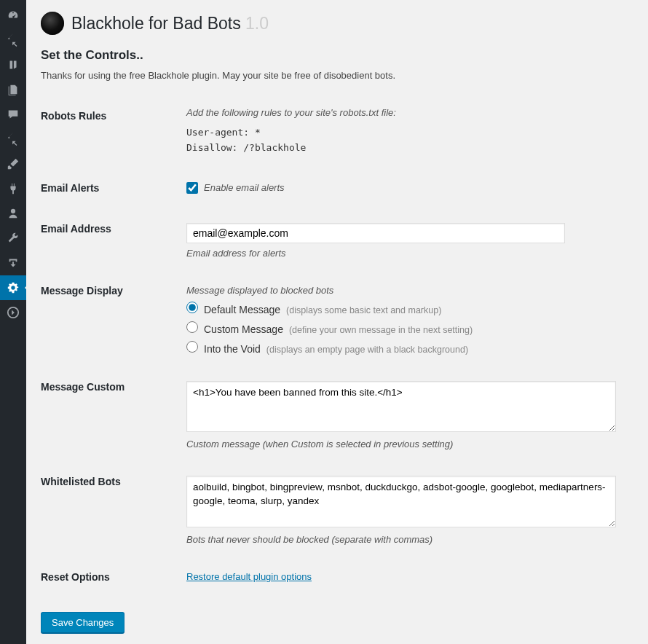 Image resolution: width=648 pixels, height=644 pixels. I want to click on sidebar-item-appearance, so click(13, 164).